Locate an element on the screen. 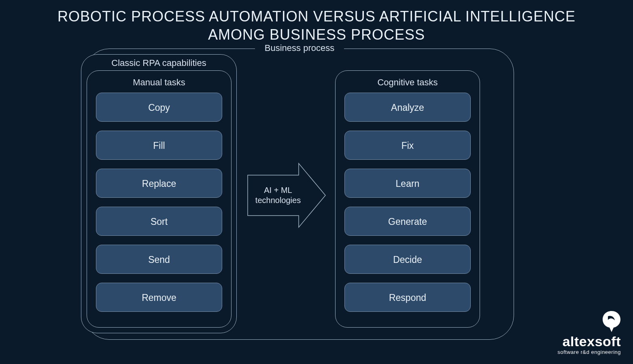 Image resolution: width=633 pixels, height=364 pixels. logo-icon is located at coordinates (612, 322).